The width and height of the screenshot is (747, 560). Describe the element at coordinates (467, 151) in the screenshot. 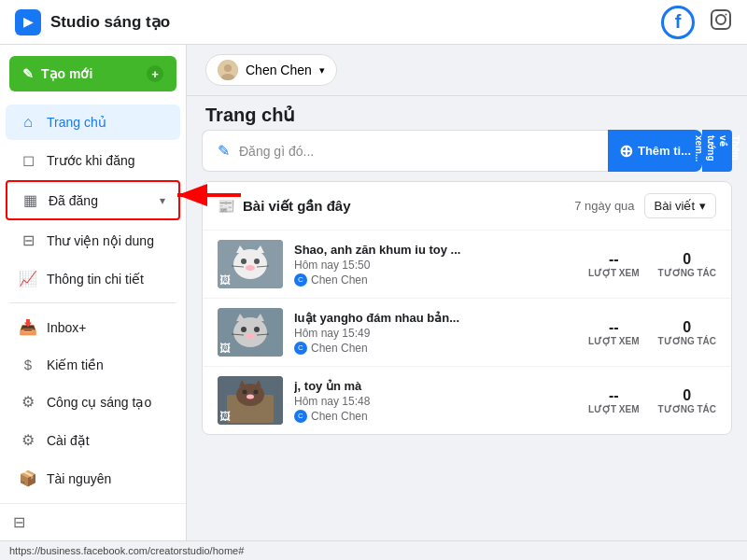

I see `post-box-row: ✎ Đăng gì đó... ⊕ Thêm ti... Thêmvềtướng…` at that location.